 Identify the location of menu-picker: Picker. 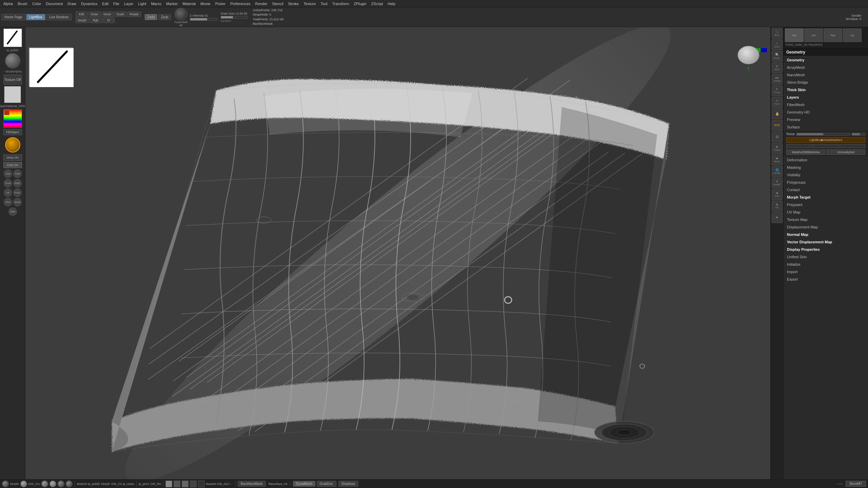
(220, 4).